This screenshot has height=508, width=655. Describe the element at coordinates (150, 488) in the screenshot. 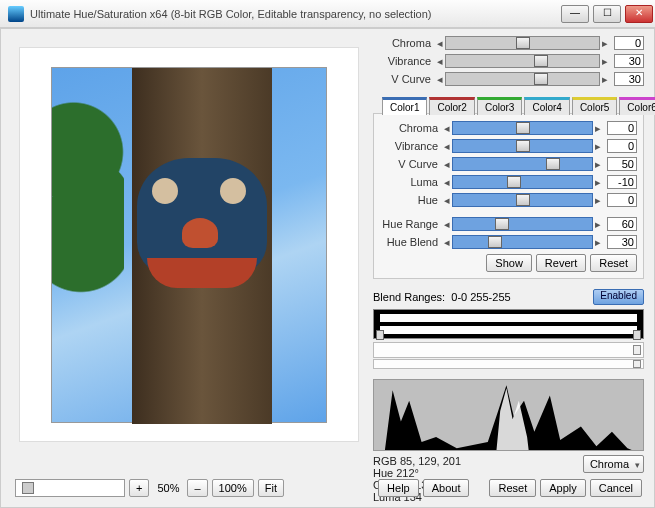

I see `zoom-bar: + 50% – 100% Fit` at that location.